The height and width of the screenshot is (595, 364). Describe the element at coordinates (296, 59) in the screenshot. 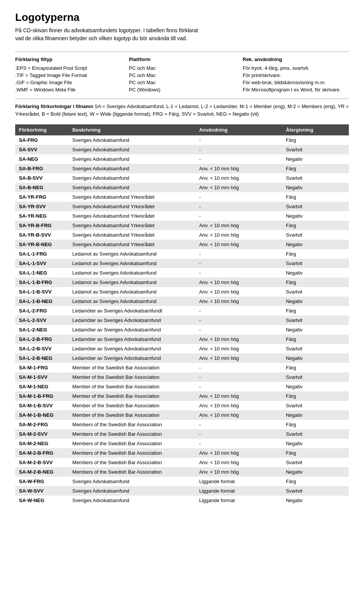

I see `info-col-header-2: Rek. användning` at that location.